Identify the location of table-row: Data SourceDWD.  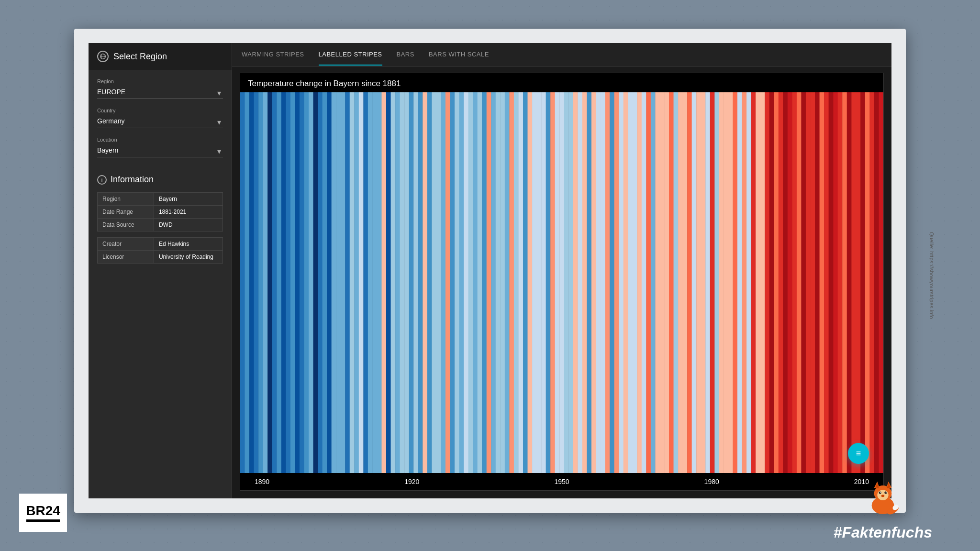
(160, 225).